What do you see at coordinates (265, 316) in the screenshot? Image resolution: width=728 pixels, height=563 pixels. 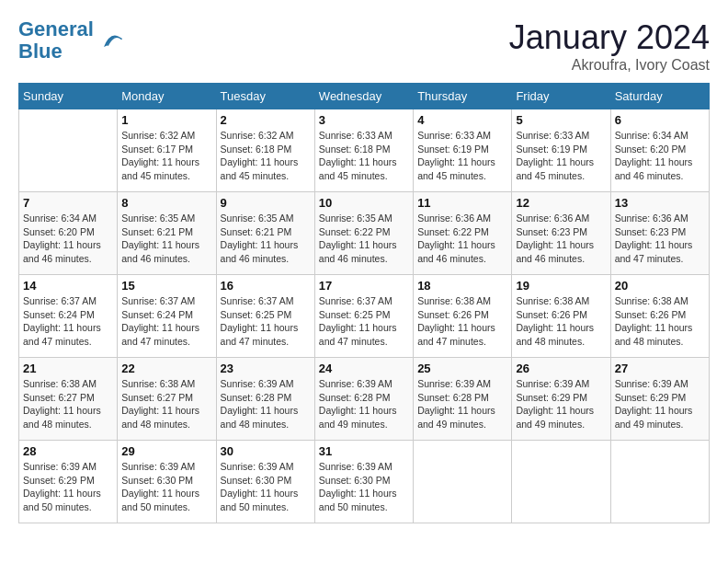 I see `calendar-cell: 16Sunrise: 6:37 AM Sunset: 6:25 PM Dayli…` at bounding box center [265, 316].